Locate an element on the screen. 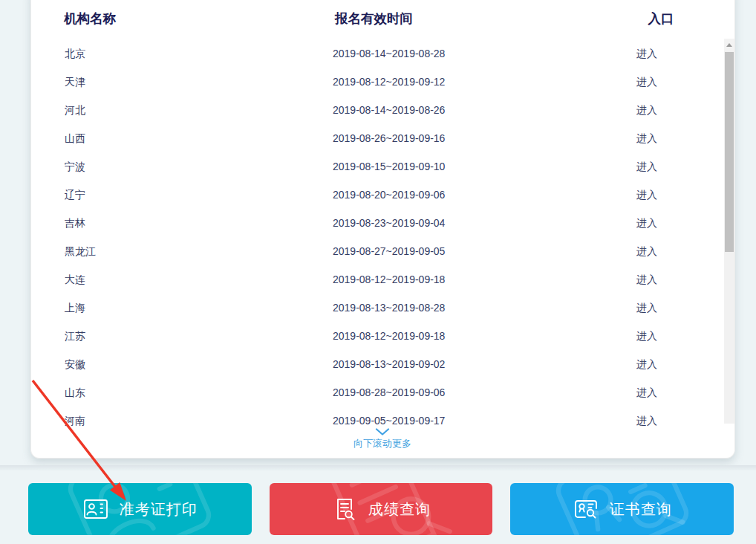  column-header-valid-time: 报名有效时间 is located at coordinates (374, 19).